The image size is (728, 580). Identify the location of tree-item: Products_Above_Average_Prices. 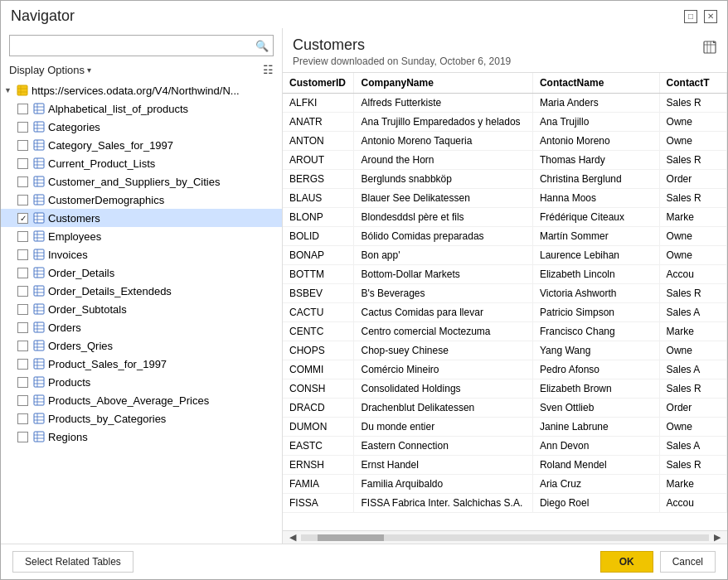
(141, 400).